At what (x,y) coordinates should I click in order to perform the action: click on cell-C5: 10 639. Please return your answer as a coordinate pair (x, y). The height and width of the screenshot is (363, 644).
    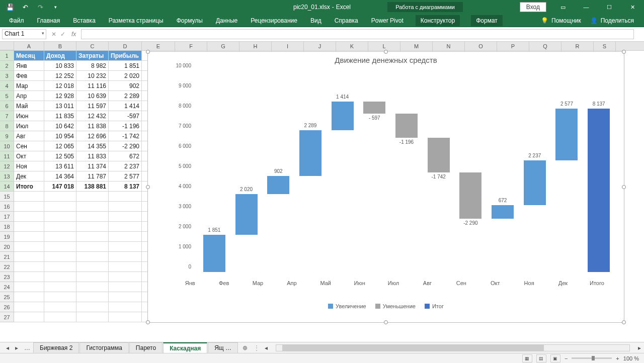
    Looking at the image, I should click on (93, 96).